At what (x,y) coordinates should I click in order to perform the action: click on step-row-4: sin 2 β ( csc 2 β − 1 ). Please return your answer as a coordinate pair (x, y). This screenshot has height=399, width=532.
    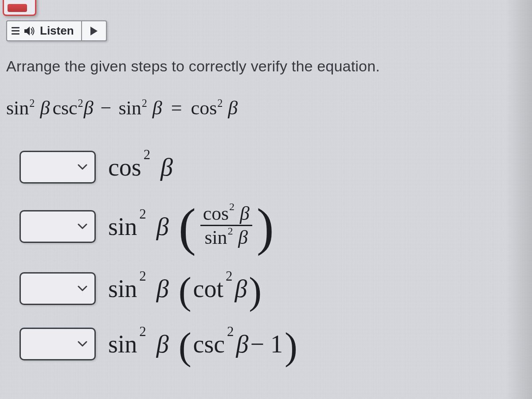
    Looking at the image, I should click on (159, 344).